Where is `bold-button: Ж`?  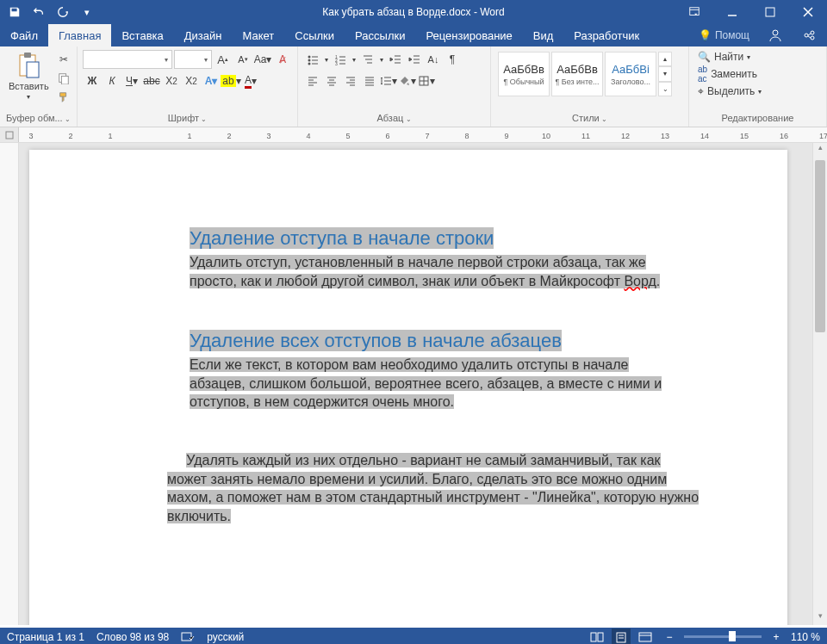
bold-button: Ж is located at coordinates (92, 81).